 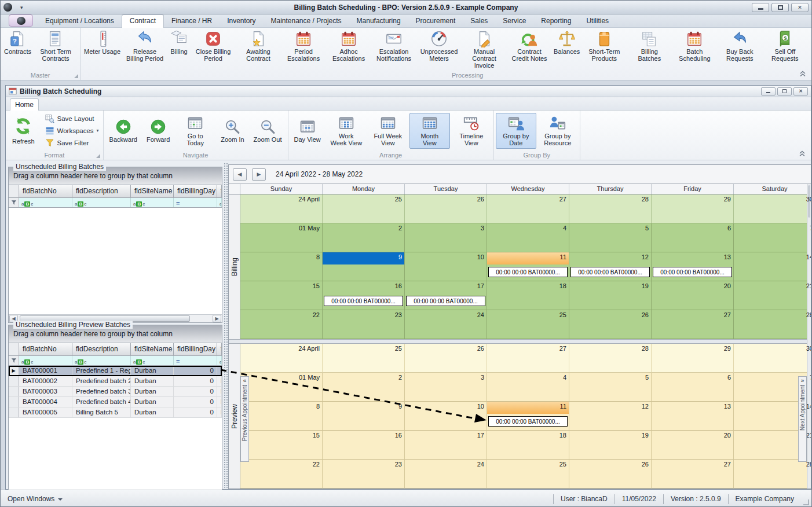 I want to click on ribbon-button-contracts: ?Contracts, so click(x=17, y=50).